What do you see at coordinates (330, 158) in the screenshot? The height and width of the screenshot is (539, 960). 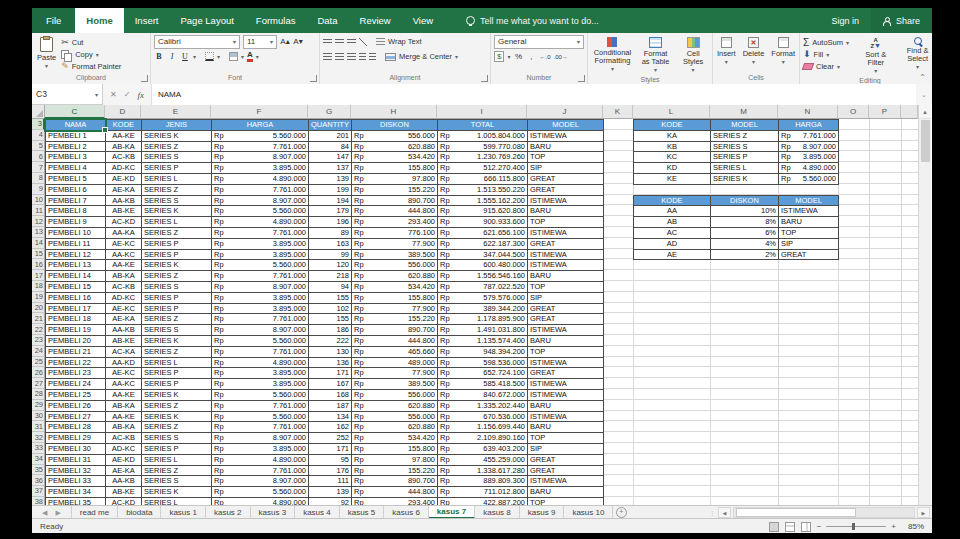 I see `cell: 147` at bounding box center [330, 158].